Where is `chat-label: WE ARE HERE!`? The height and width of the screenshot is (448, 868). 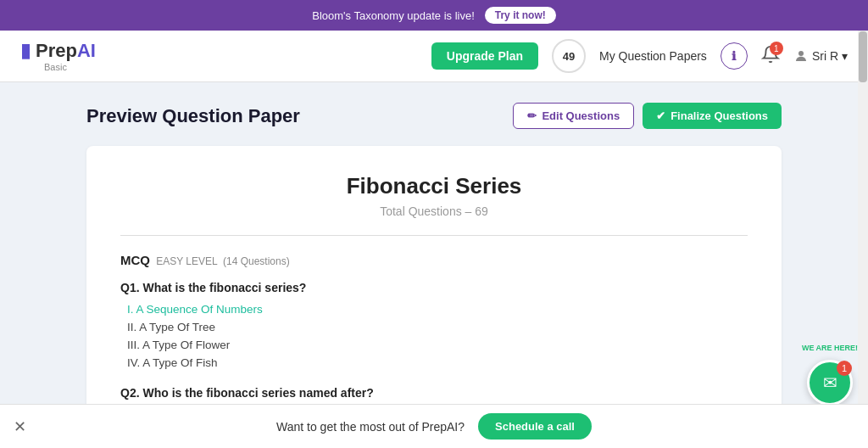
chat-label: WE ARE HERE! is located at coordinates (830, 348).